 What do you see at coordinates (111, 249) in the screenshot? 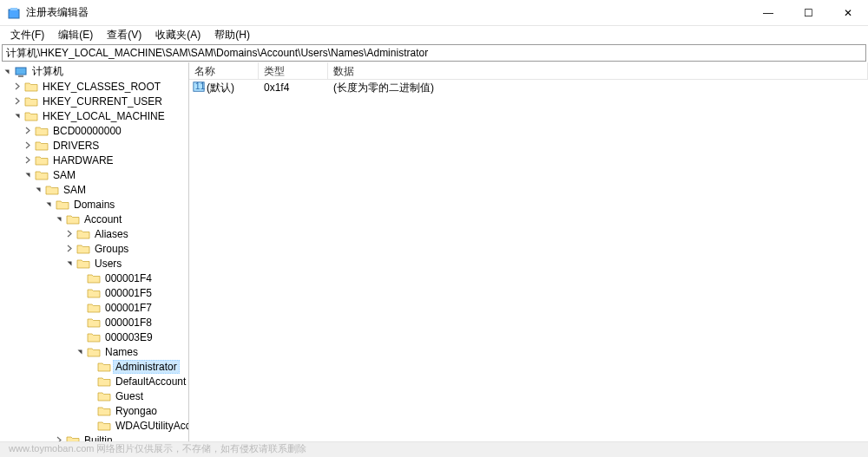
I see `tree-node-label: Groups` at bounding box center [111, 249].